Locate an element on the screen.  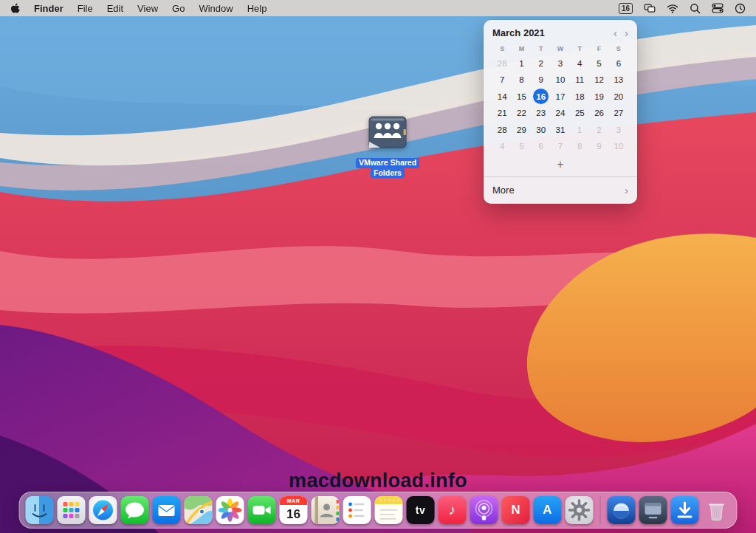
dock-item-notes is located at coordinates (389, 510).